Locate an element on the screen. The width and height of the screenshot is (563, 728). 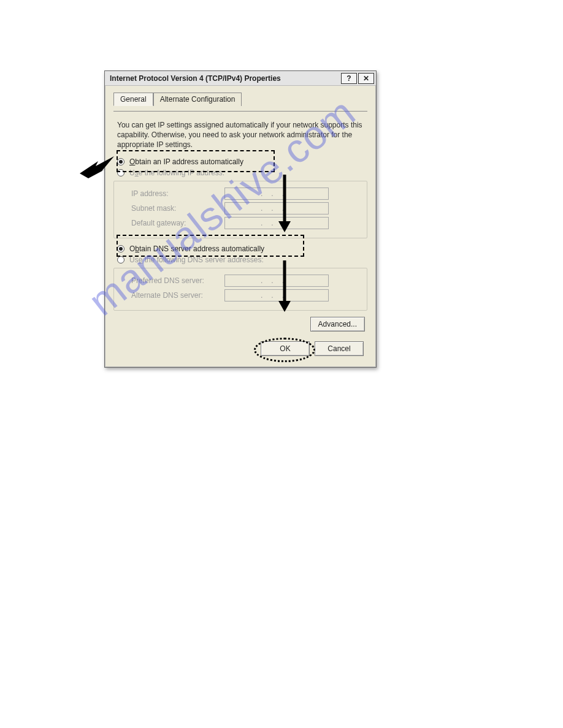
tab-general: General is located at coordinates (134, 99).